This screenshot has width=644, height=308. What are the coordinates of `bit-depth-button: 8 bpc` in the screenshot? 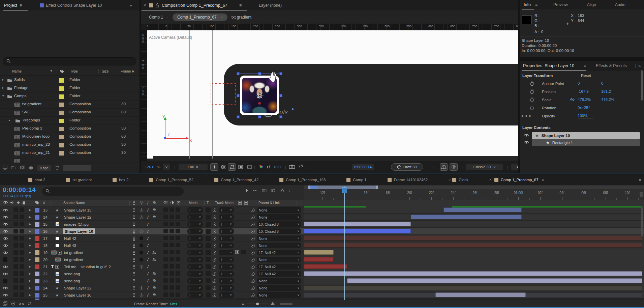 It's located at (44, 168).